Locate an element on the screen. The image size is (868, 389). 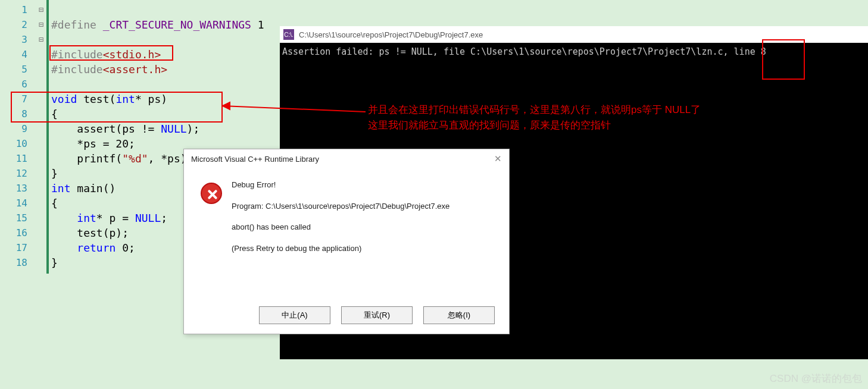
line-number: 15 is located at coordinates (14, 218).